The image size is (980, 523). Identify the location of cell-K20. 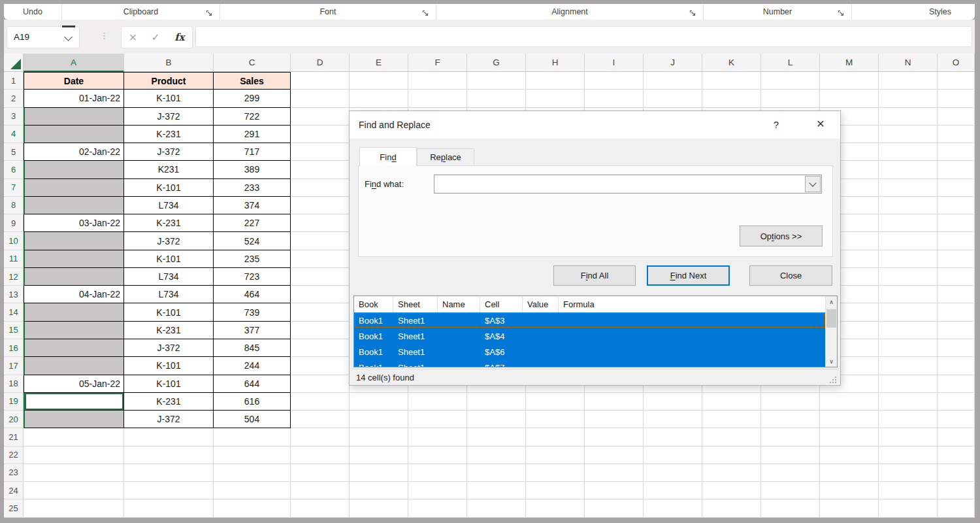
(732, 420).